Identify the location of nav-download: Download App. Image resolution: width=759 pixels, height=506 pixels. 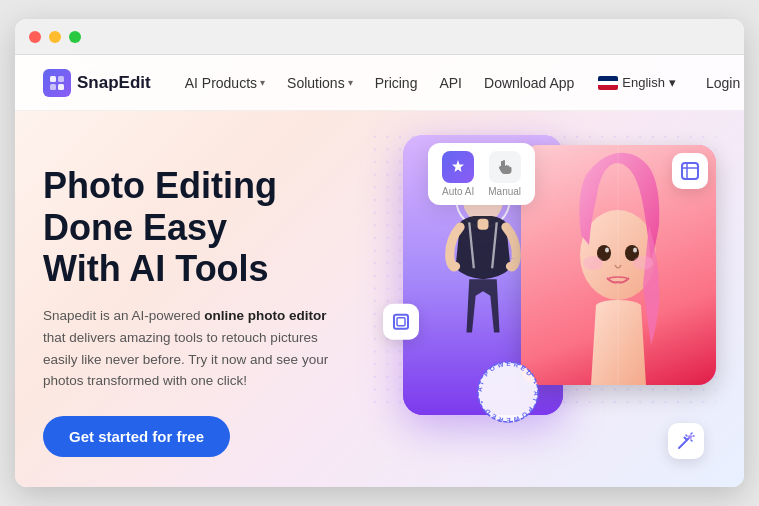
(529, 83).